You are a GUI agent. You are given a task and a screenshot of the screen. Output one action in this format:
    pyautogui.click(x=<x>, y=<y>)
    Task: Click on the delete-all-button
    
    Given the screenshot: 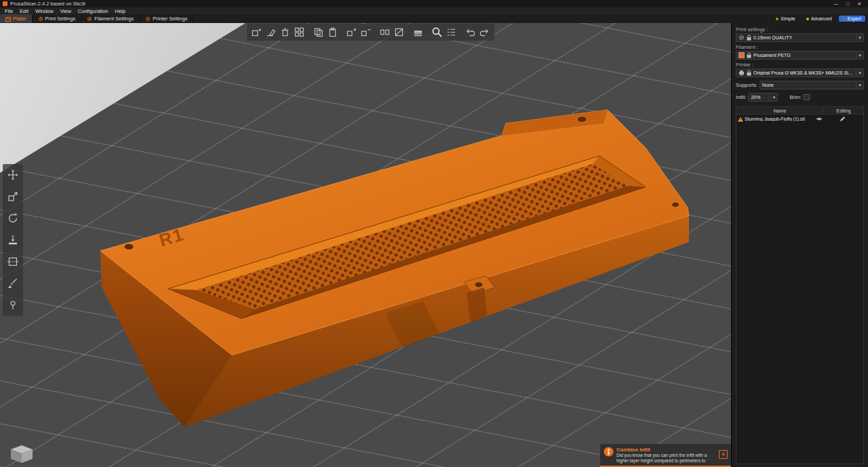 What is the action you would take?
    pyautogui.click(x=285, y=33)
    